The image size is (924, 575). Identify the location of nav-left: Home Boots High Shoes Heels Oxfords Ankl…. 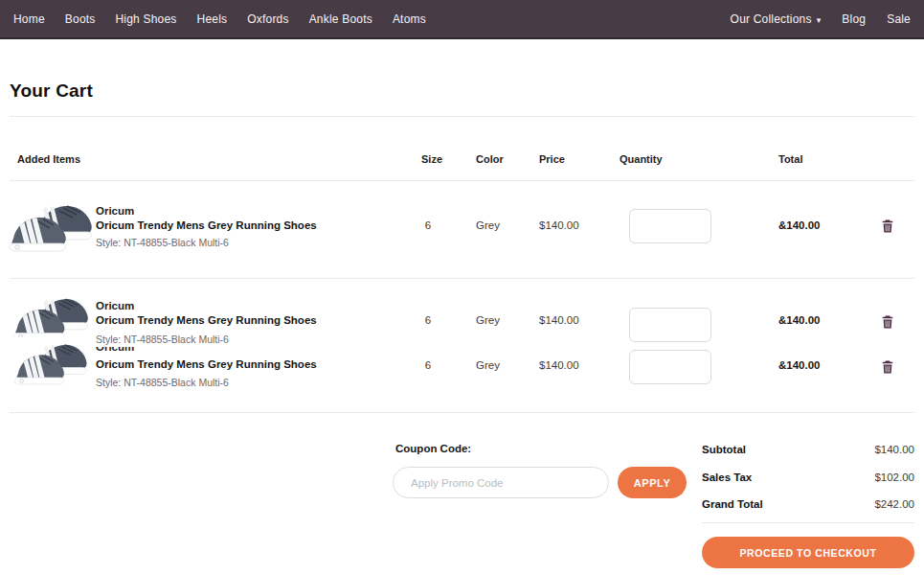
(220, 19).